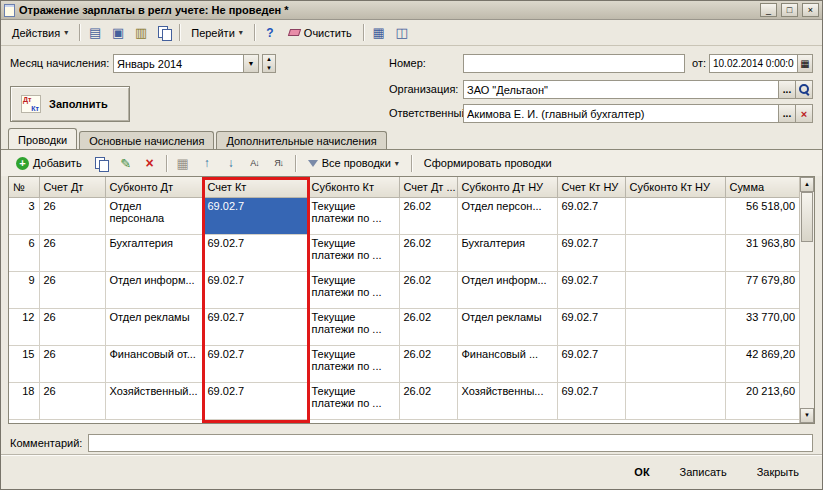  Describe the element at coordinates (379, 32) in the screenshot. I see `list-settings-button: ▦` at that location.